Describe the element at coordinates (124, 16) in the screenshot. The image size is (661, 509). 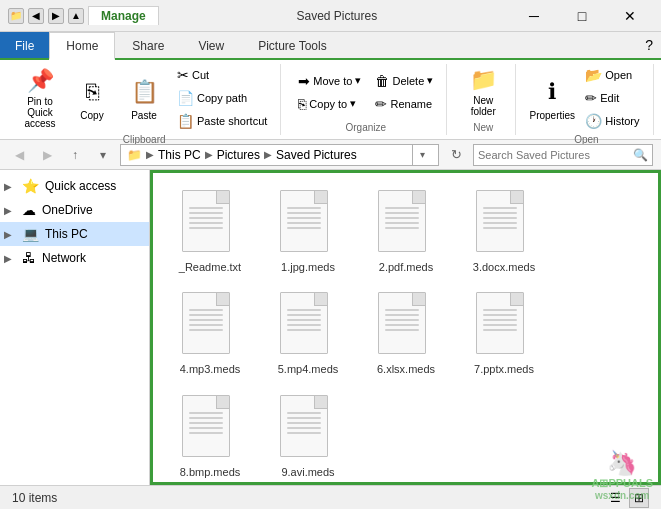
I see `manage-tab: Manage` at that location.